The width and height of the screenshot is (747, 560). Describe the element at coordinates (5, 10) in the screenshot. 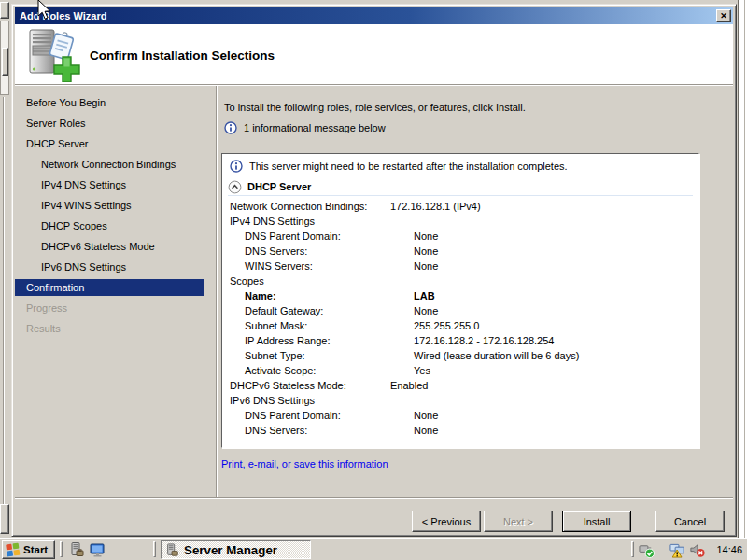

I see `background-window-edge` at that location.